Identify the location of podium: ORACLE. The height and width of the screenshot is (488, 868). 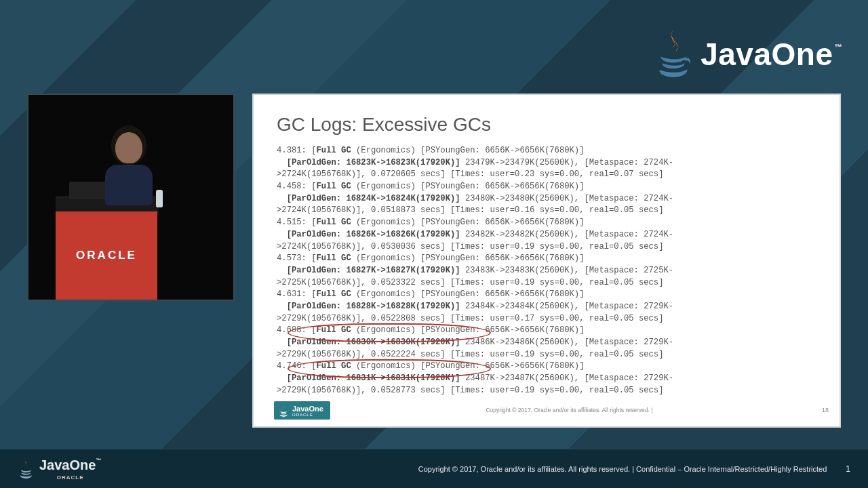
(106, 256).